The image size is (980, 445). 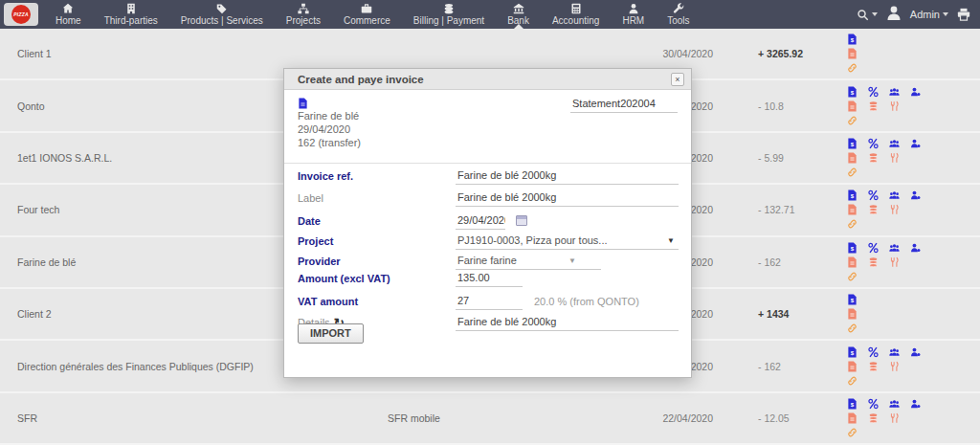 I want to click on thirdparty-name: Client 2, so click(x=34, y=314).